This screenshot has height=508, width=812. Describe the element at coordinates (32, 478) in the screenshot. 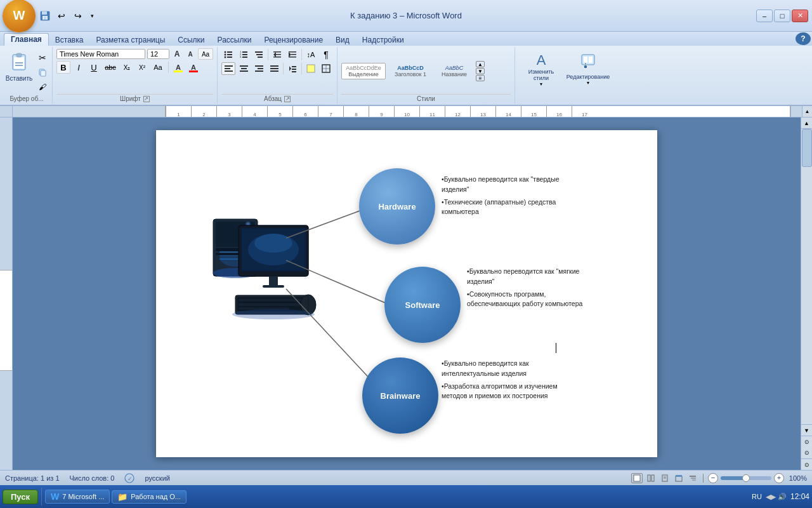

I see `page-status: Страница: 1 из 1` at that location.